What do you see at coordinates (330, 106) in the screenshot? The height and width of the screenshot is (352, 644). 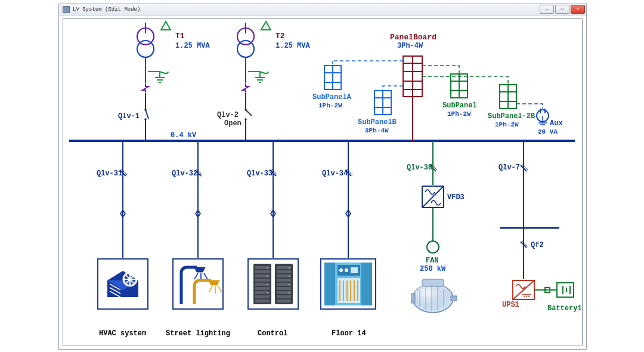 I see `subA-cfg: 1Ph-2W` at bounding box center [330, 106].